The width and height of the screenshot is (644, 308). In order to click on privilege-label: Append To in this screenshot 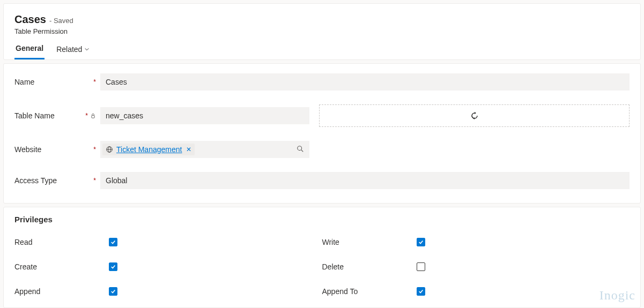, I will do `click(369, 291)`.